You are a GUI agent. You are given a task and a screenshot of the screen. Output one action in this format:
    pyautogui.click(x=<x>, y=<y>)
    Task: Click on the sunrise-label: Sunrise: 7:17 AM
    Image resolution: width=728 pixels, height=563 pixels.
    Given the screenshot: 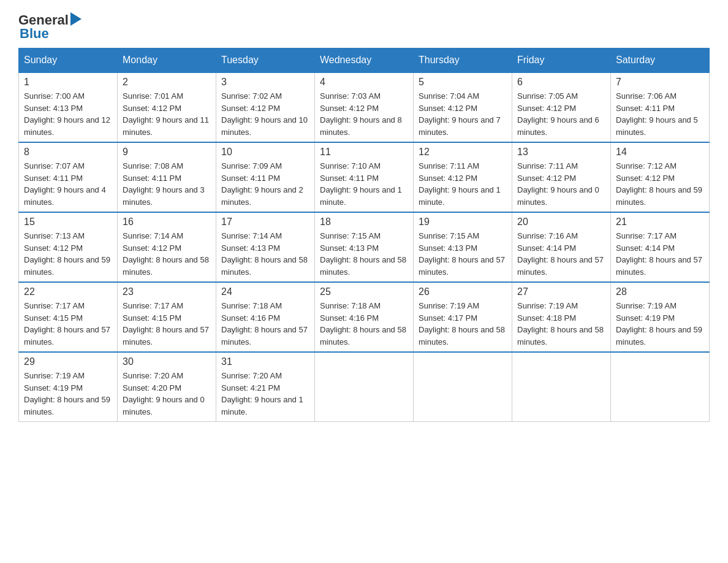 What is the action you would take?
    pyautogui.click(x=646, y=236)
    